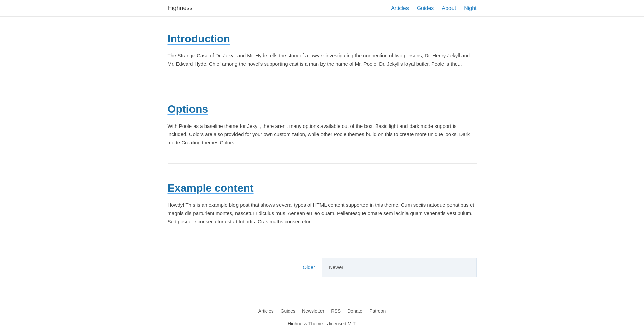 The image size is (644, 325). Describe the element at coordinates (336, 267) in the screenshot. I see `newer-link: Newer` at that location.